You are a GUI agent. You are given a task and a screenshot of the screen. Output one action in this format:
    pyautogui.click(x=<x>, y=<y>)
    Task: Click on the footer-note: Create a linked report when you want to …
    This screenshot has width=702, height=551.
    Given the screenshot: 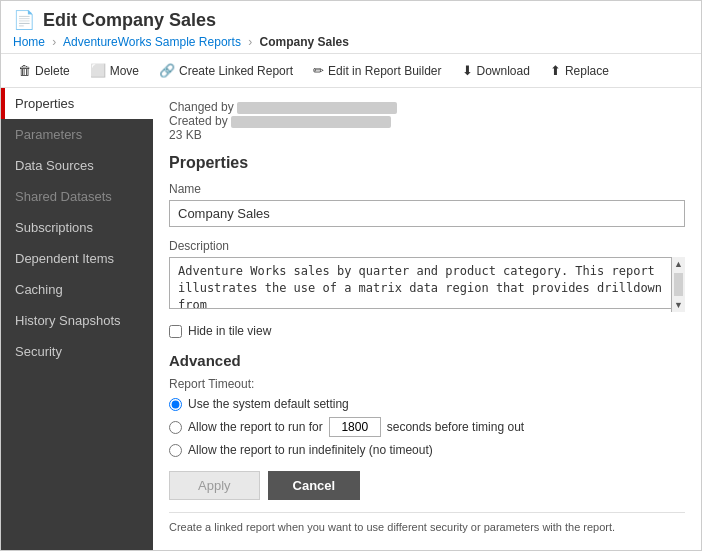 What is the action you would take?
    pyautogui.click(x=427, y=522)
    